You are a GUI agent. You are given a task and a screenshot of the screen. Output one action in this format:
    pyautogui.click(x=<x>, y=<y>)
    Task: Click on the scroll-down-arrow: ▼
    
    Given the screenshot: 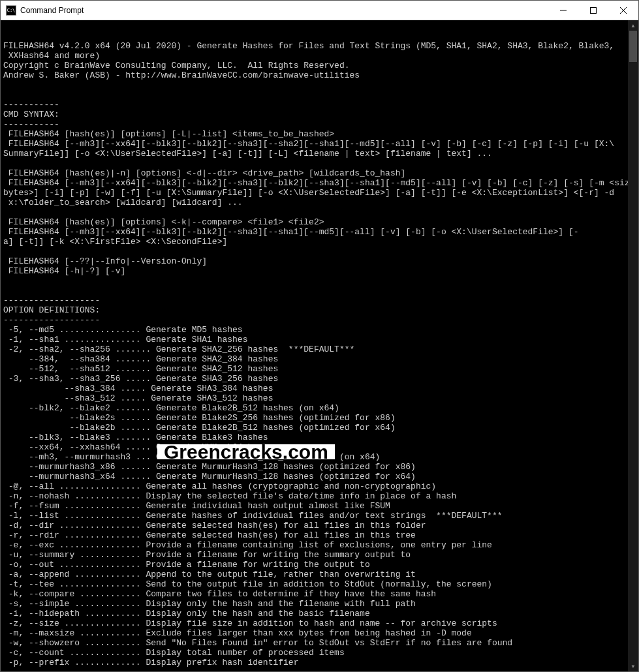 What is the action you would take?
    pyautogui.click(x=633, y=666)
    